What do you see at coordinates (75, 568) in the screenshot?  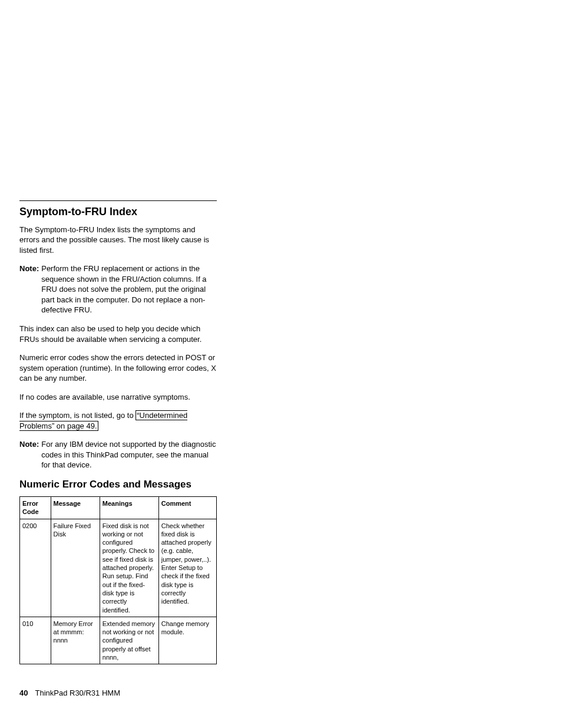 I see `cell-message: Failure Fixed Disk` at bounding box center [75, 568].